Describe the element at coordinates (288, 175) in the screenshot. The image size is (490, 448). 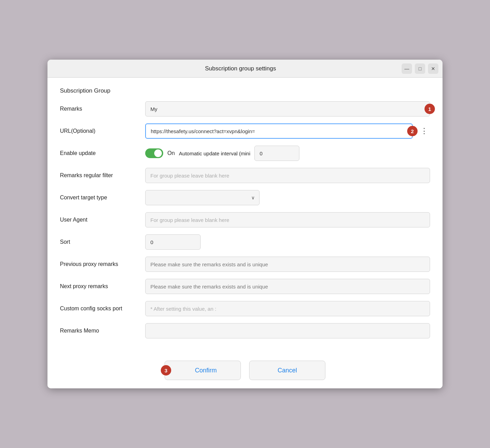
I see `remarks-filter-input` at that location.